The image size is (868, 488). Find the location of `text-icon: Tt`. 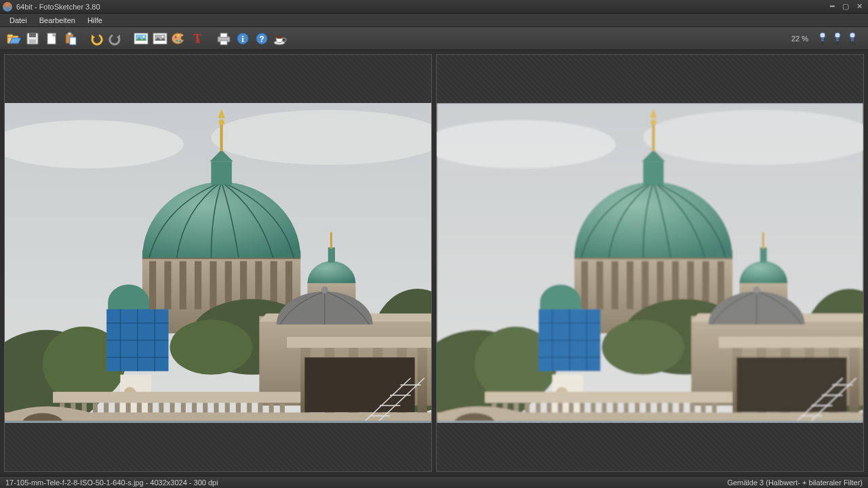

text-icon: Tt is located at coordinates (198, 39).